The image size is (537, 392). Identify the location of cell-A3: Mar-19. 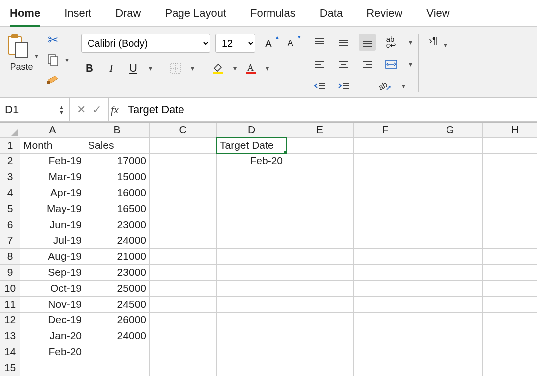
(53, 177).